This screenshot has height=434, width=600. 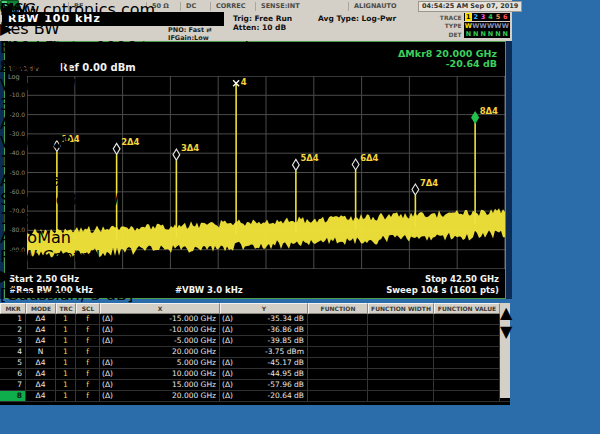 I want to click on column-header-function: FUNCTION, so click(x=338, y=308).